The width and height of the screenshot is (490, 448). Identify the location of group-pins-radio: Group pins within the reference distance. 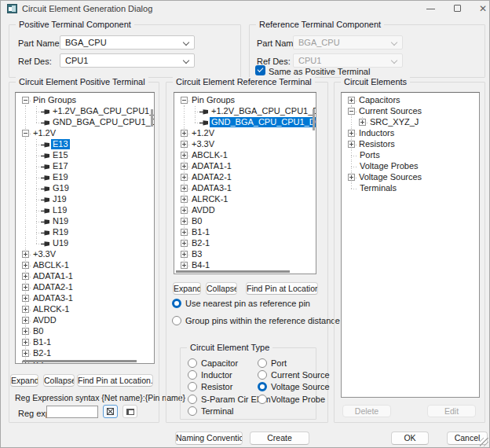
(256, 321).